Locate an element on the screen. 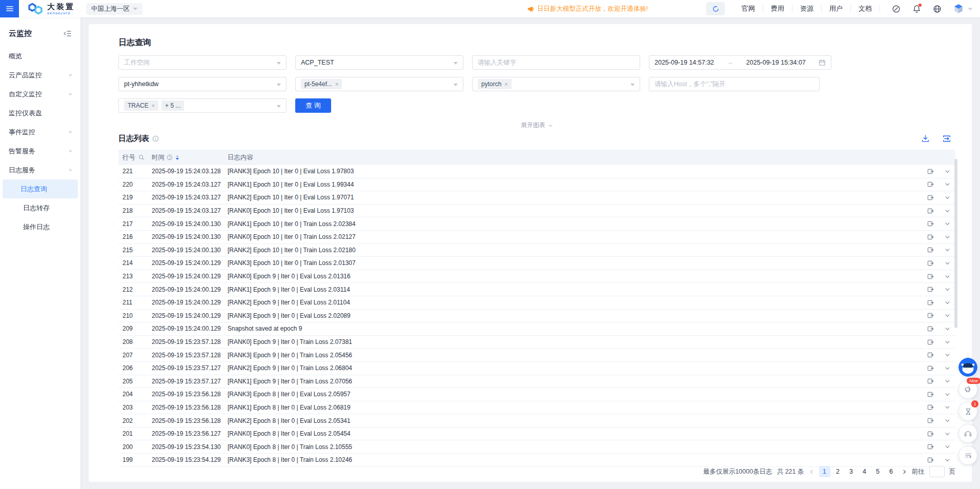  customer-service-button is located at coordinates (968, 434).